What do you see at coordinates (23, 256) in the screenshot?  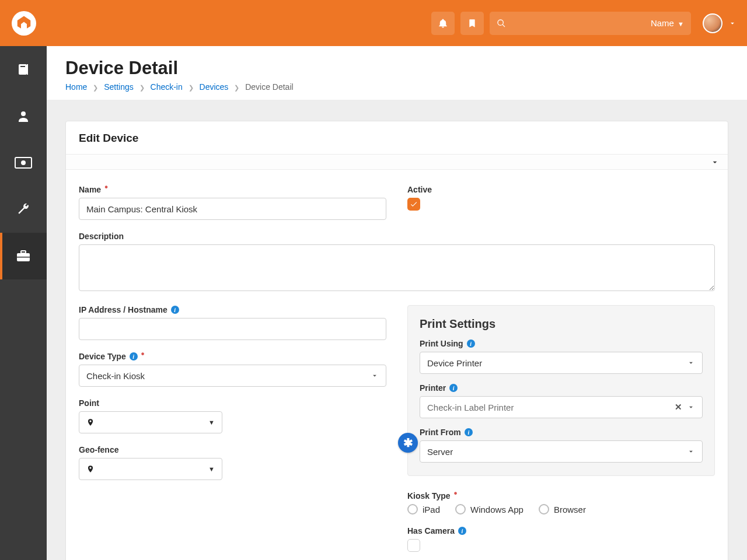 I see `briefcase-icon` at bounding box center [23, 256].